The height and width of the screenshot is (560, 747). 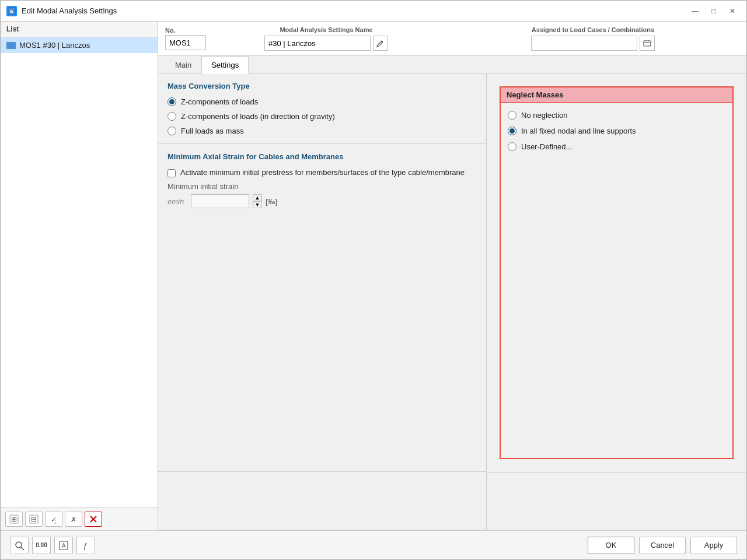 I want to click on radio-user-defined: User-Defined..., so click(x=616, y=147).